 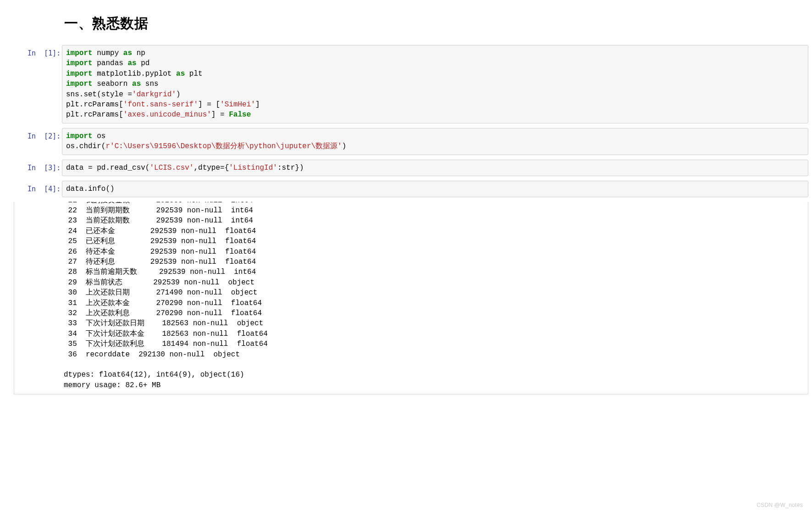 I want to click on code-token: data.info(), so click(x=90, y=189).